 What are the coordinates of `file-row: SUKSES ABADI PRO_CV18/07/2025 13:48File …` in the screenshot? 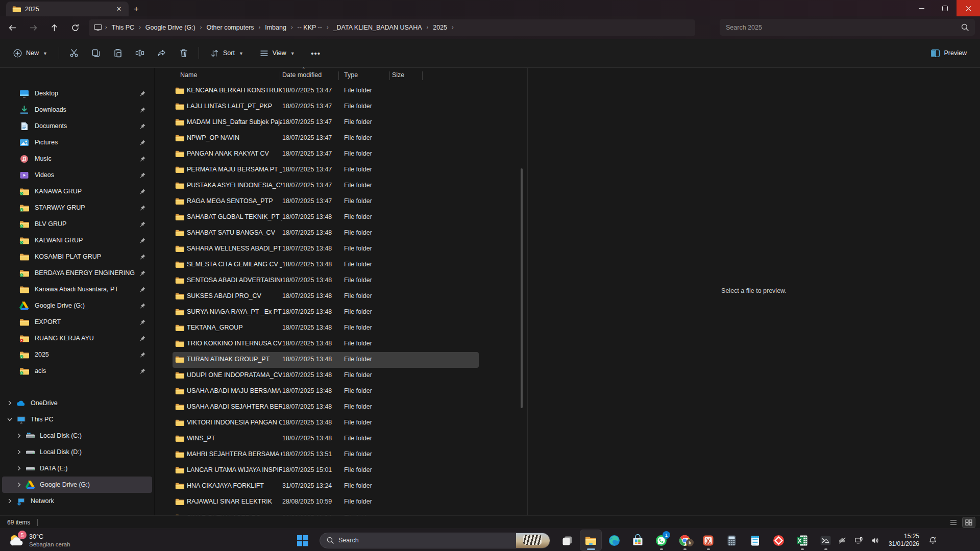 It's located at (326, 297).